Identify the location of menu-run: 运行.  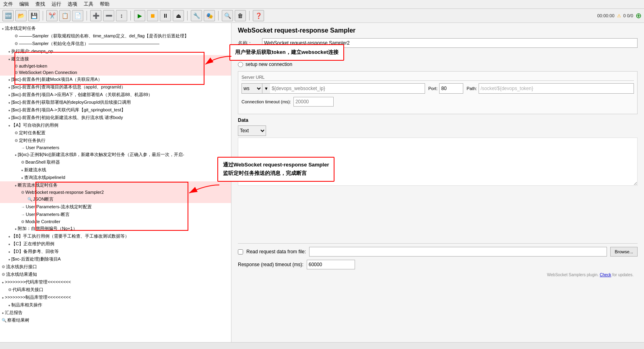
(56, 4).